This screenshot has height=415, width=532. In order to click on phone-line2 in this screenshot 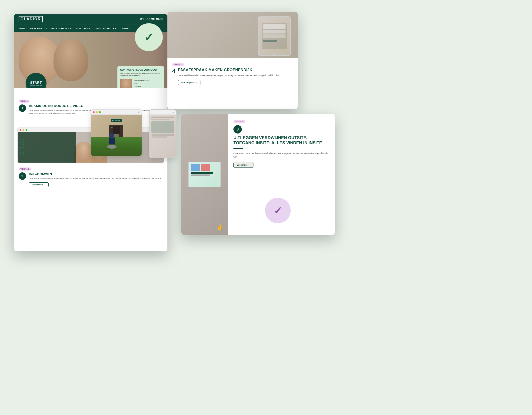, I will do `click(160, 120)`.